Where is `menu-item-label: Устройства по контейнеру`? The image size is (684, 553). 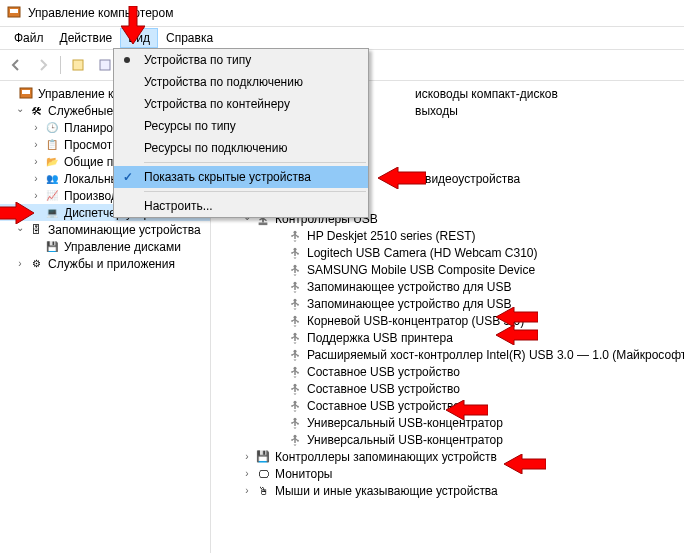 menu-item-label: Устройства по контейнеру is located at coordinates (217, 104).